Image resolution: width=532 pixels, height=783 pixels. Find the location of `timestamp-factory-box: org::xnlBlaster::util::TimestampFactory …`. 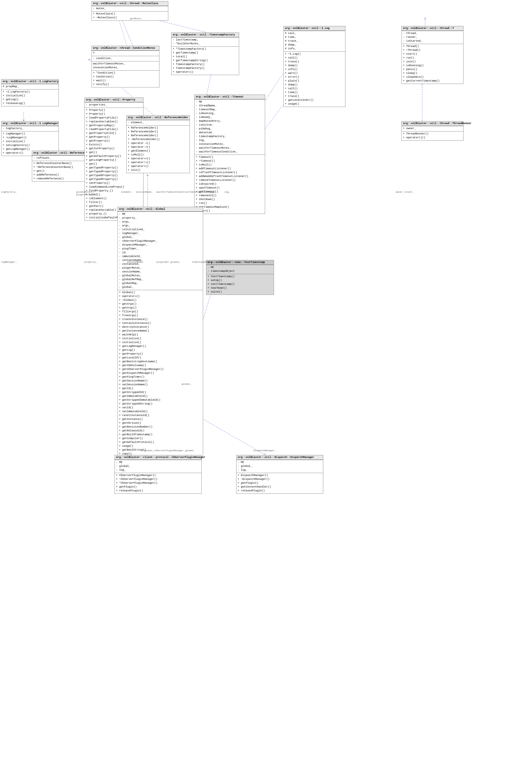

timestamp-factory-box: org::xnlBlaster::util::TimestampFactory … is located at coordinates (205, 54).